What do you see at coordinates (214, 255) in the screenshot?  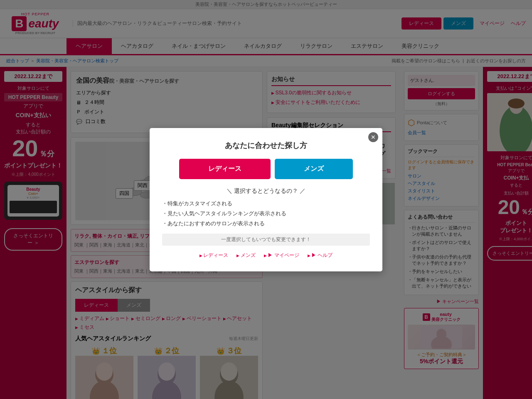 I see `modal-footer-ladies: レディース` at bounding box center [214, 255].